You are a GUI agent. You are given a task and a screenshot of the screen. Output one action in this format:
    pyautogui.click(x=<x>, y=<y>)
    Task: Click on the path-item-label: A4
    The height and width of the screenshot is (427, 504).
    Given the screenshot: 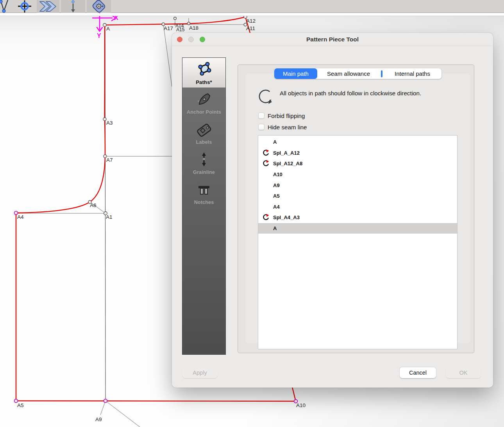 What is the action you would take?
    pyautogui.click(x=277, y=207)
    